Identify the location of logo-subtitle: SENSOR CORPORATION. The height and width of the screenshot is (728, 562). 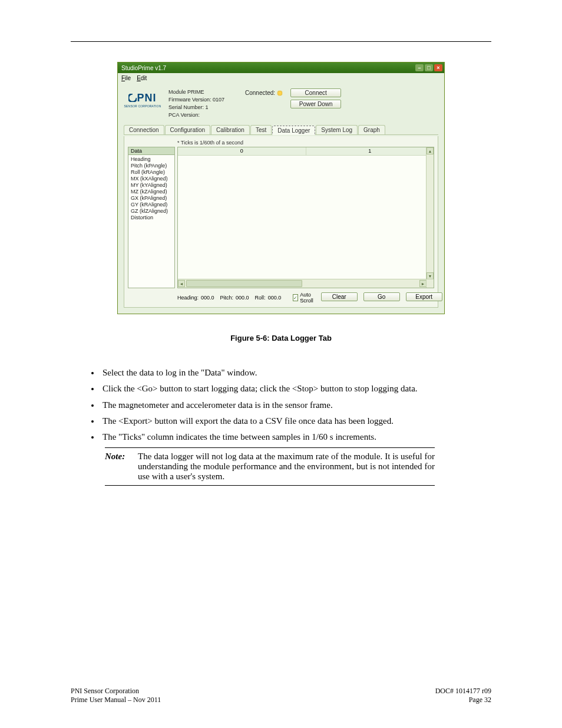
(143, 106).